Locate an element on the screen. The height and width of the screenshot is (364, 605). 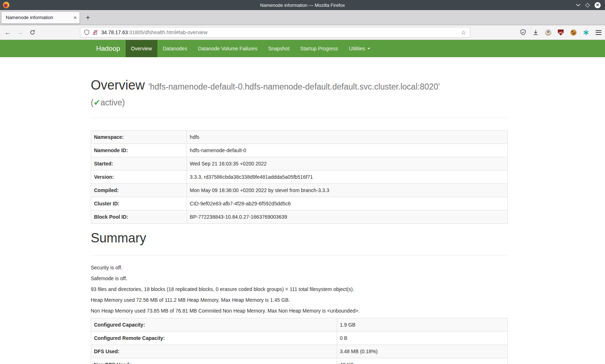
colorful-asterisk-extension-icon is located at coordinates (586, 32).